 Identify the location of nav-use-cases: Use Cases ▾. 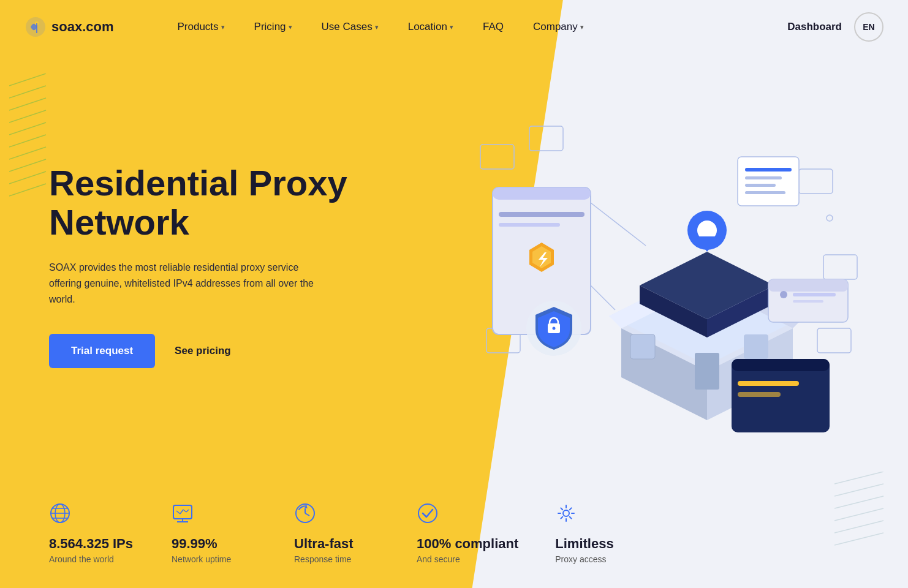
(350, 27).